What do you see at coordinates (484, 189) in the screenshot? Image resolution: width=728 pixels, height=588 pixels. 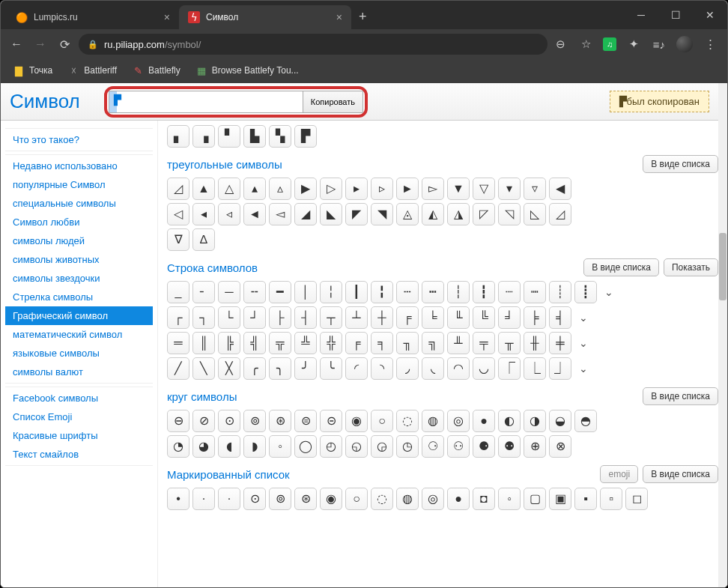 I see `symbol-cell: ▽` at bounding box center [484, 189].